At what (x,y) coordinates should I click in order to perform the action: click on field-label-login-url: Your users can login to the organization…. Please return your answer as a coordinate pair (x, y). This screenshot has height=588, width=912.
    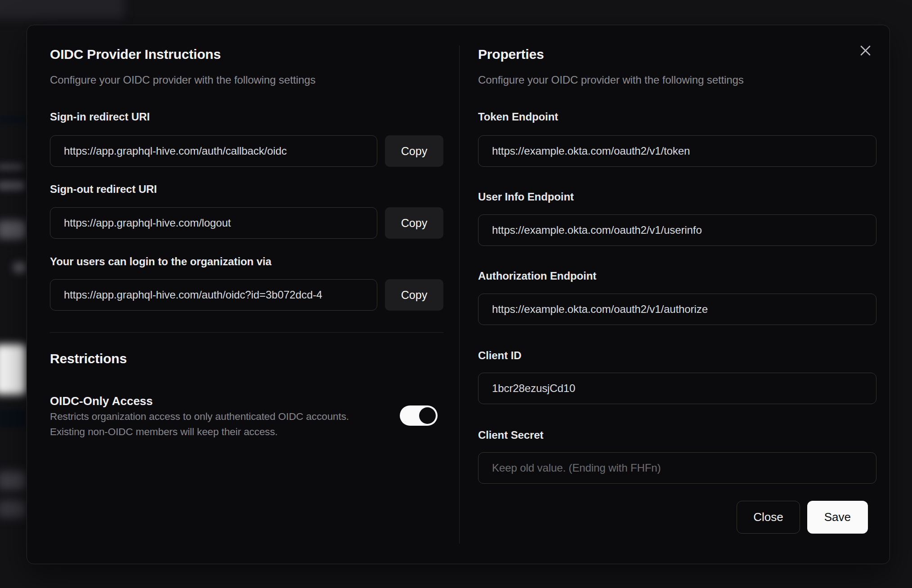
    Looking at the image, I should click on (161, 262).